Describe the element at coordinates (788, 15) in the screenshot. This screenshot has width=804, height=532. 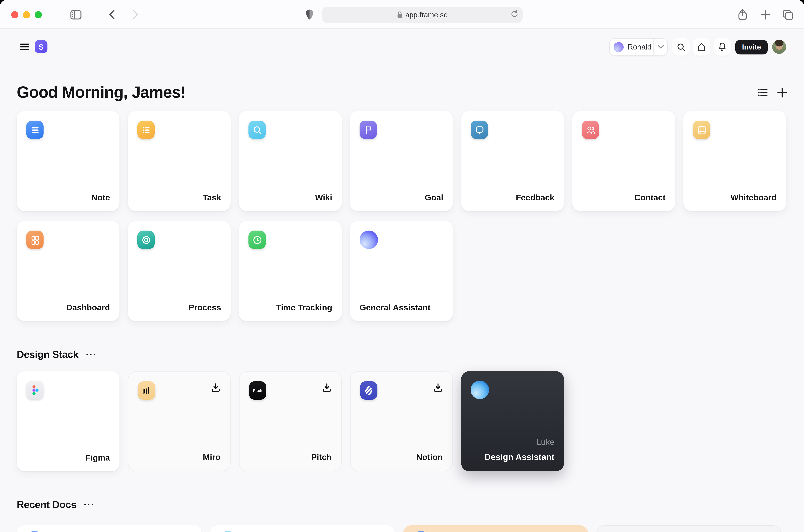
I see `tab-overview-icon` at that location.